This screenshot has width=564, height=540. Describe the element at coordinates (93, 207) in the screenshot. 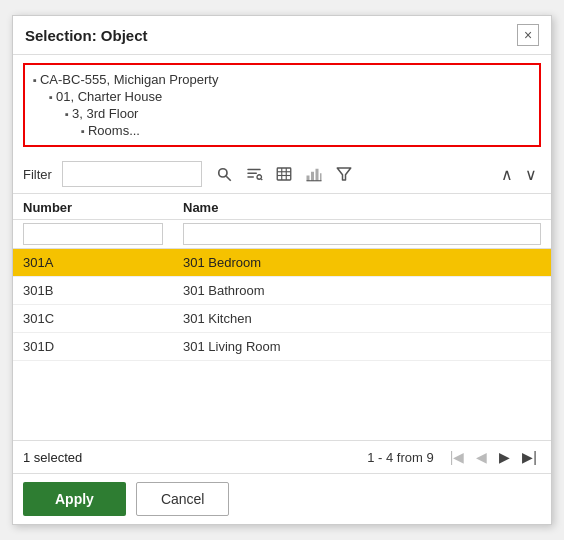

I see `col-header-number: Number` at that location.